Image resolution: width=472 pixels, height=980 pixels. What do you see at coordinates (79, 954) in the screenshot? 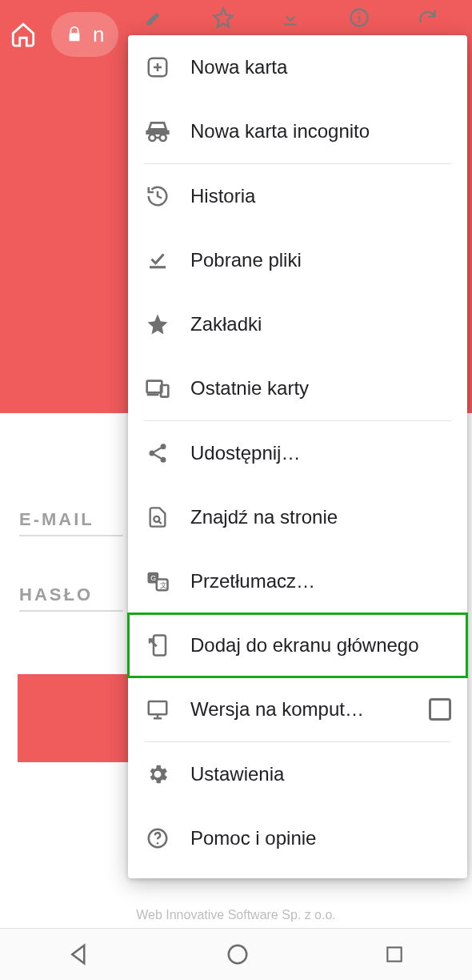
I see `back-button` at bounding box center [79, 954].